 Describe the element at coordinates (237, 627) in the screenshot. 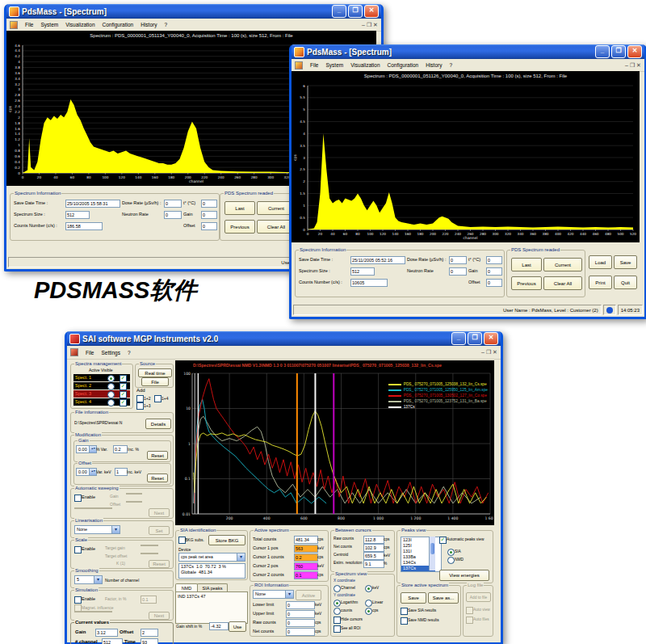

I see `use-button: Use` at that location.